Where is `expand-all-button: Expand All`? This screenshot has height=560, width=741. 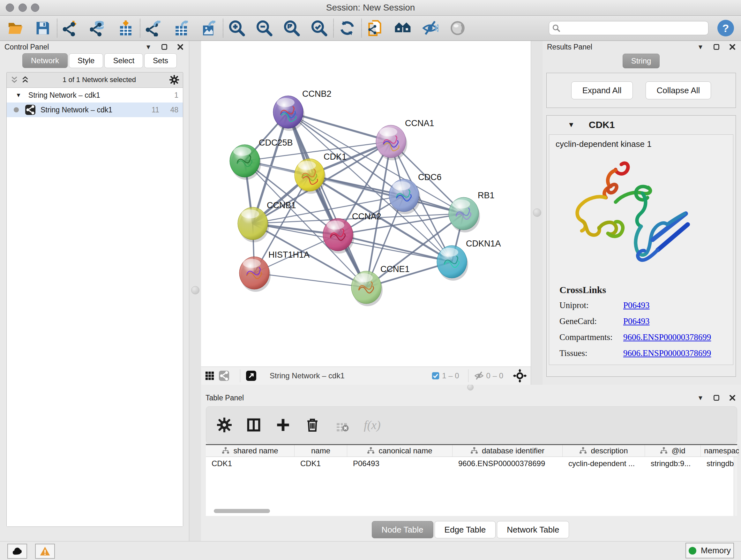 expand-all-button: Expand All is located at coordinates (602, 90).